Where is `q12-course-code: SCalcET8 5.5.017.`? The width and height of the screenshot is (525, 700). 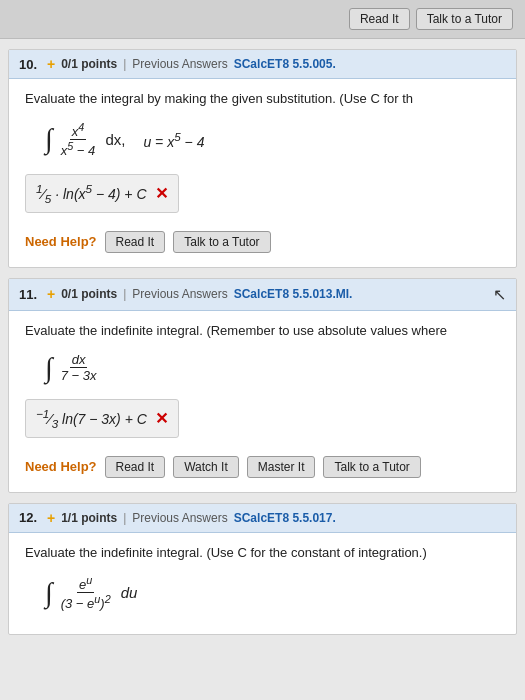 q12-course-code: SCalcET8 5.5.017. is located at coordinates (285, 518).